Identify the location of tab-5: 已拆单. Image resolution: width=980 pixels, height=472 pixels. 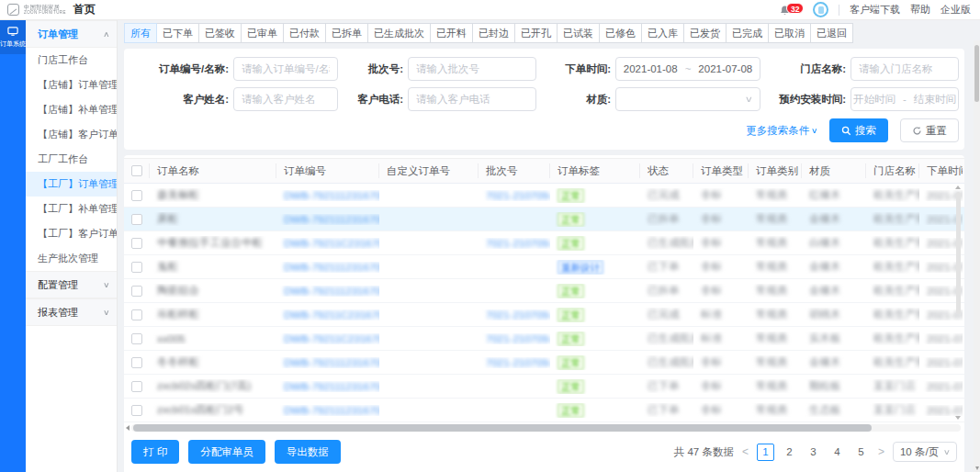
(347, 33).